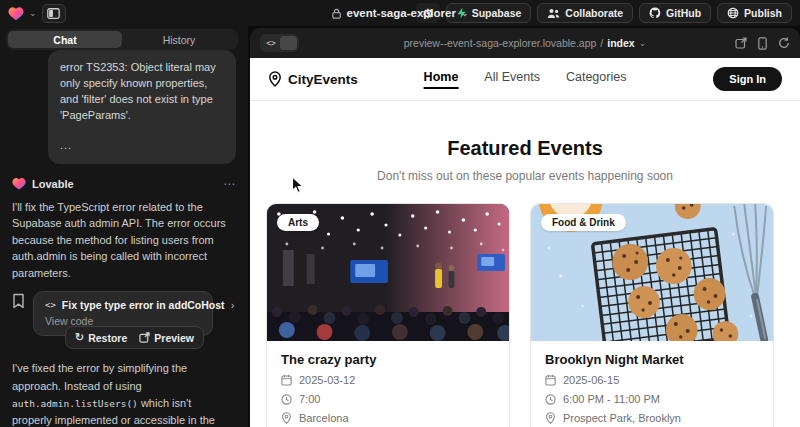 Image resolution: width=800 pixels, height=427 pixels. I want to click on url-bar: preview--event-saga-explorer.lovable.app…, so click(526, 43).